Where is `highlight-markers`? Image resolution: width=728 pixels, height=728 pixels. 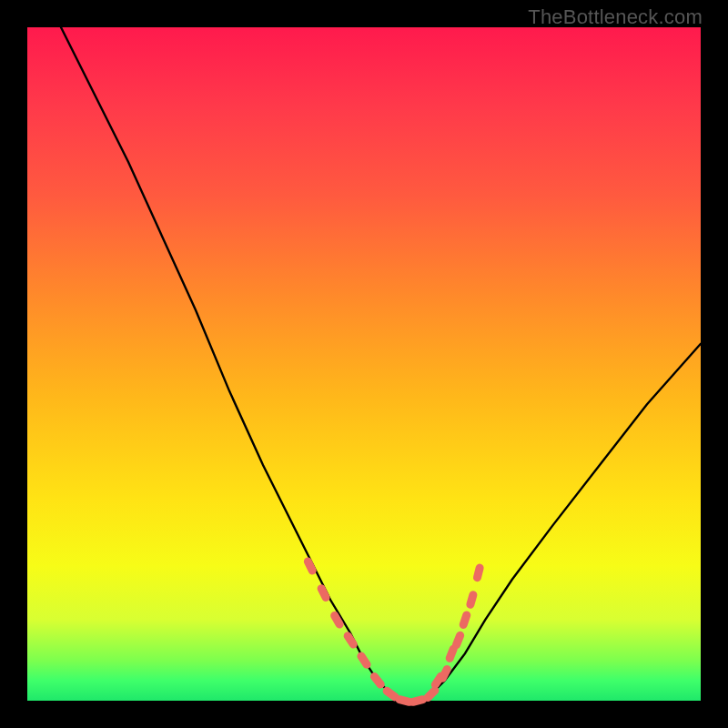
highlight-markers is located at coordinates (393, 632).